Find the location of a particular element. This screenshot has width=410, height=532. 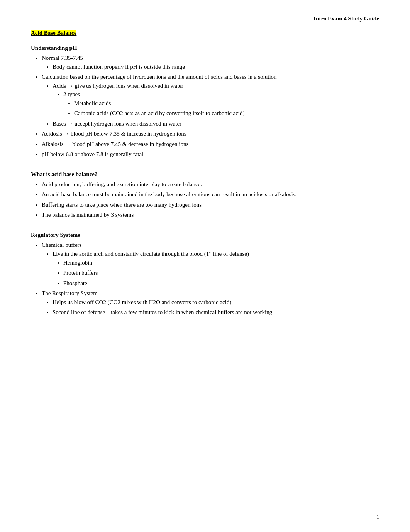

item-text: pH below 6.8 or above 7.8 is generally f… is located at coordinates (93, 154).